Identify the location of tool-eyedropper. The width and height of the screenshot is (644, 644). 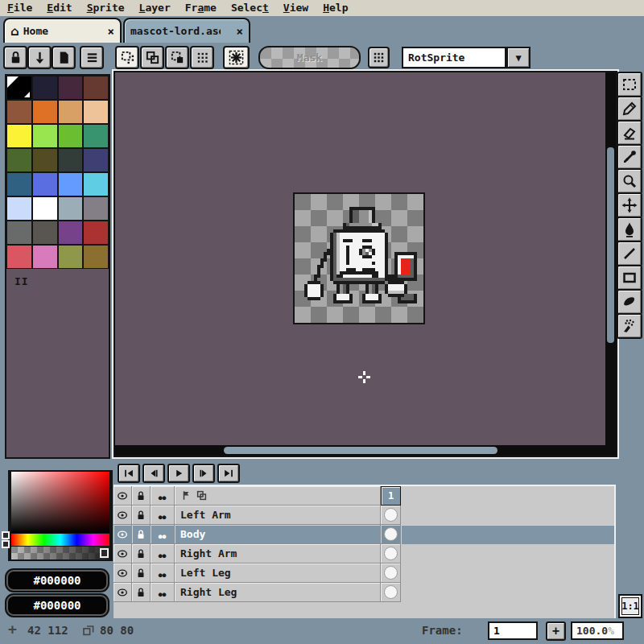
(630, 157).